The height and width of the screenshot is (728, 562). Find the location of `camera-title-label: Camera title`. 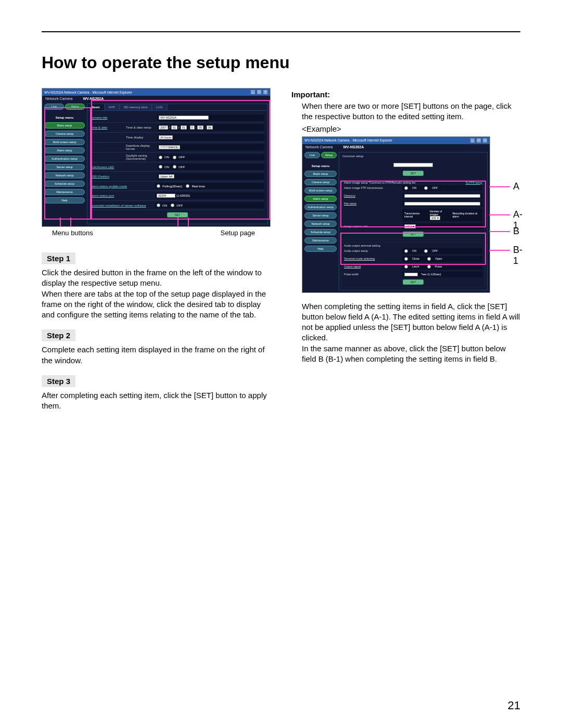

camera-title-label: Camera title is located at coordinates (107, 118).